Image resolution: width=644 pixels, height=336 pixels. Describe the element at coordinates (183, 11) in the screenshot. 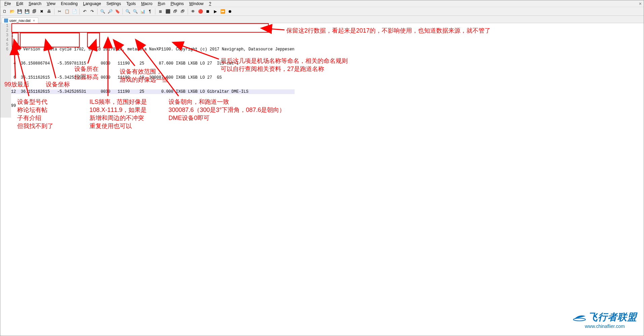

I see `function-list-icon: 🗗` at that location.